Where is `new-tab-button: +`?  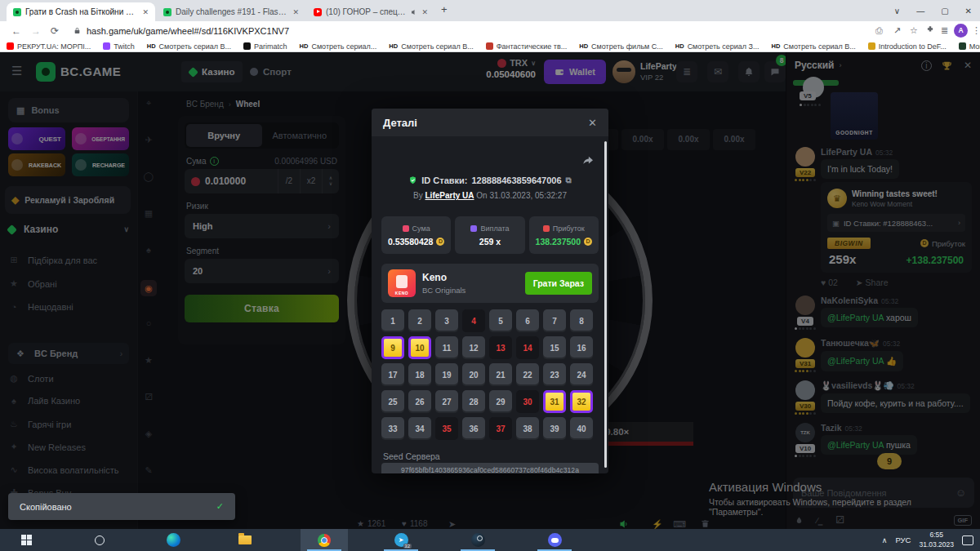 new-tab-button: + is located at coordinates (444, 10).